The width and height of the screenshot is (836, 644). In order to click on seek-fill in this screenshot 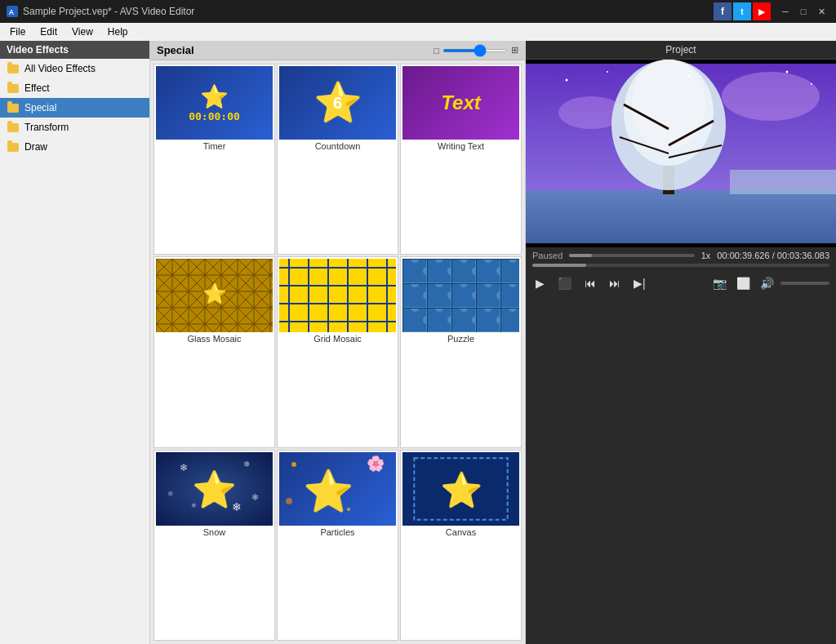, I will do `click(559, 265)`.